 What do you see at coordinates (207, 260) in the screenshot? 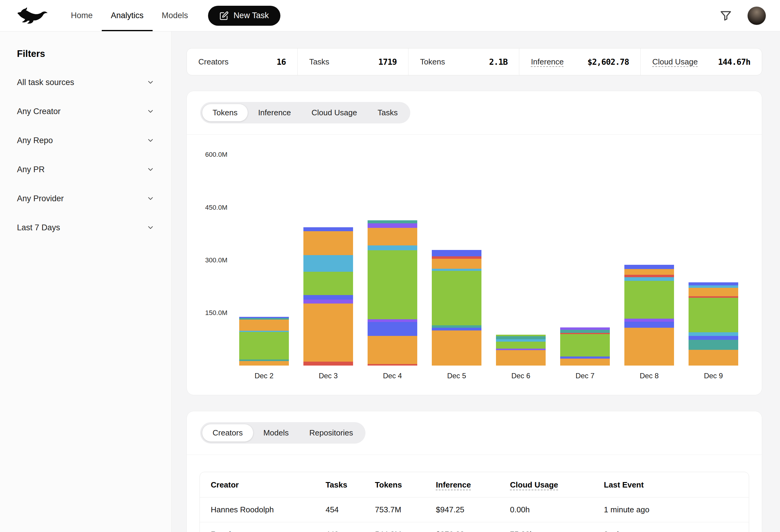
I see `y-axis-tick: 300.0M` at bounding box center [207, 260].